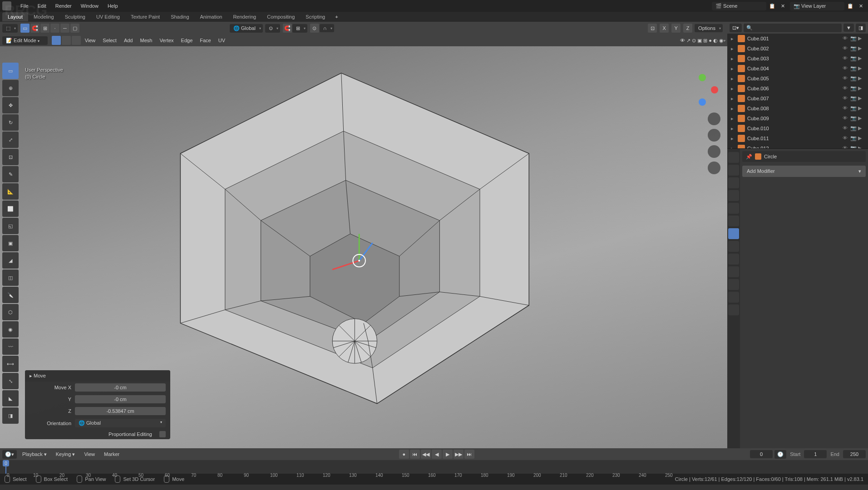 The height and width of the screenshot is (490, 868). I want to click on outliner-item: ▸Cube.012👁📷▶, so click(798, 146).